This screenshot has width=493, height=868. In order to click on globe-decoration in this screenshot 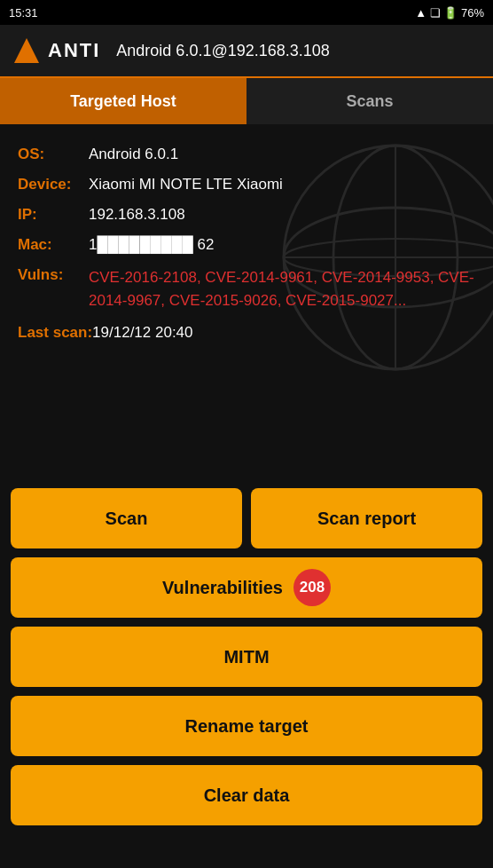, I will do `click(382, 257)`.